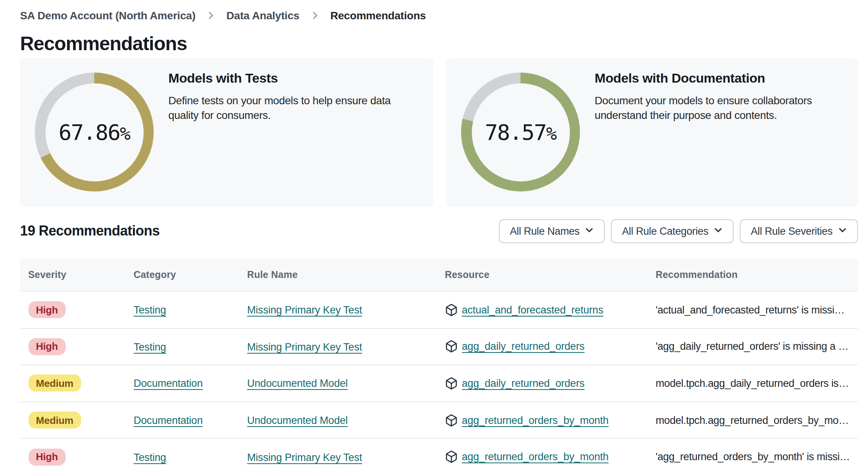  Describe the element at coordinates (439, 310) in the screenshot. I see `table-row: High Testing Missing Primary Key Test ac…` at that location.